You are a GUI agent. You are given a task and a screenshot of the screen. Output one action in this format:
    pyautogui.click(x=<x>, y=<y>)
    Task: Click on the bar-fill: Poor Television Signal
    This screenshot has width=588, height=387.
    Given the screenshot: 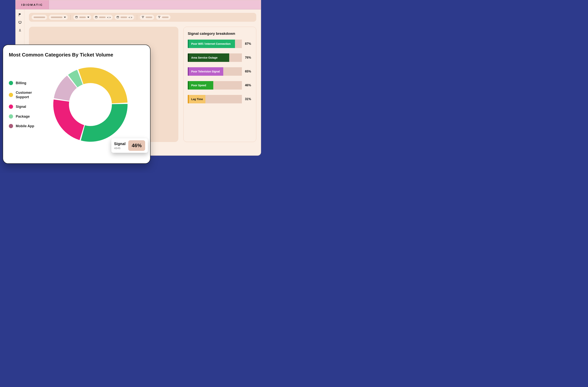 What is the action you would take?
    pyautogui.click(x=206, y=71)
    